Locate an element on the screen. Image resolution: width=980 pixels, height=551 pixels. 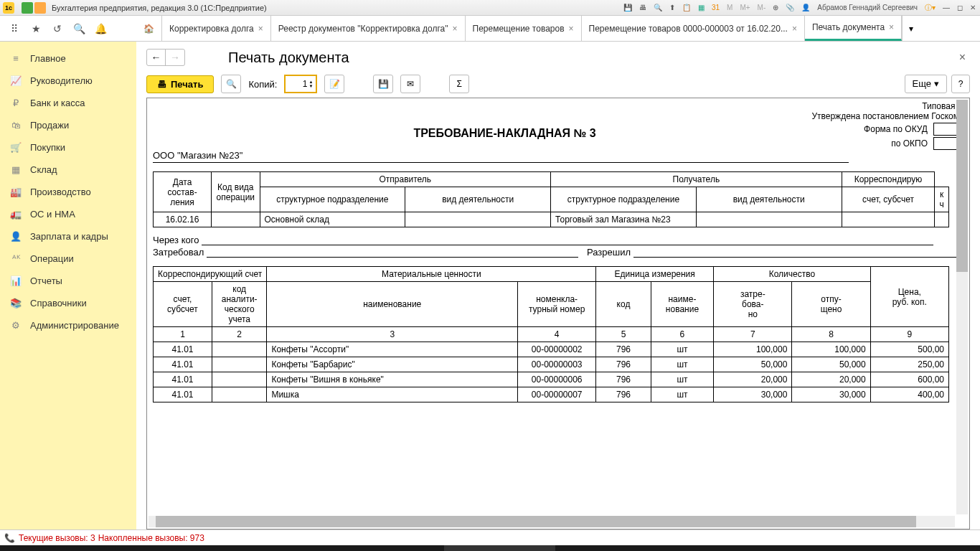
maximize-icon: ◻ is located at coordinates (960, 7).